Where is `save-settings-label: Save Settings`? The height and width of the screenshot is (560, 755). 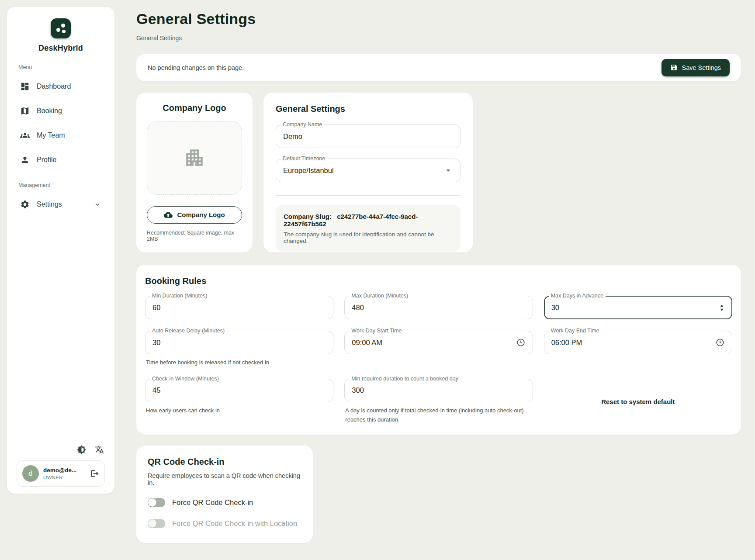
save-settings-label: Save Settings is located at coordinates (702, 68).